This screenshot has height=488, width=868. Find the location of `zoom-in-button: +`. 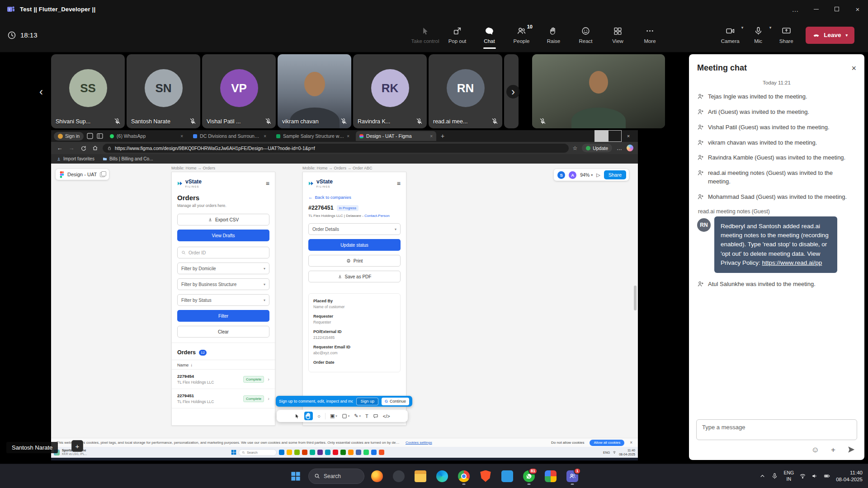

zoom-in-button: + is located at coordinates (77, 446).